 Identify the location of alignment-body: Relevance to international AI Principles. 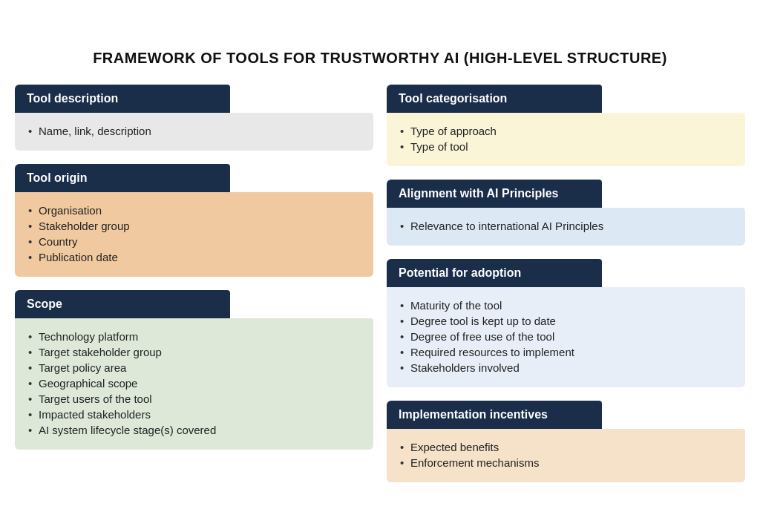
(566, 227).